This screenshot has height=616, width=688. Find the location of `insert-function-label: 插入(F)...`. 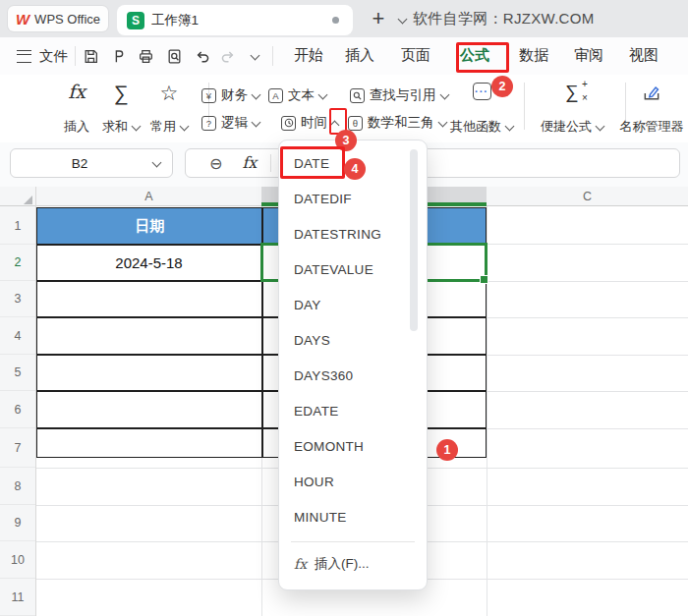

insert-function-label: 插入(F)... is located at coordinates (342, 564).